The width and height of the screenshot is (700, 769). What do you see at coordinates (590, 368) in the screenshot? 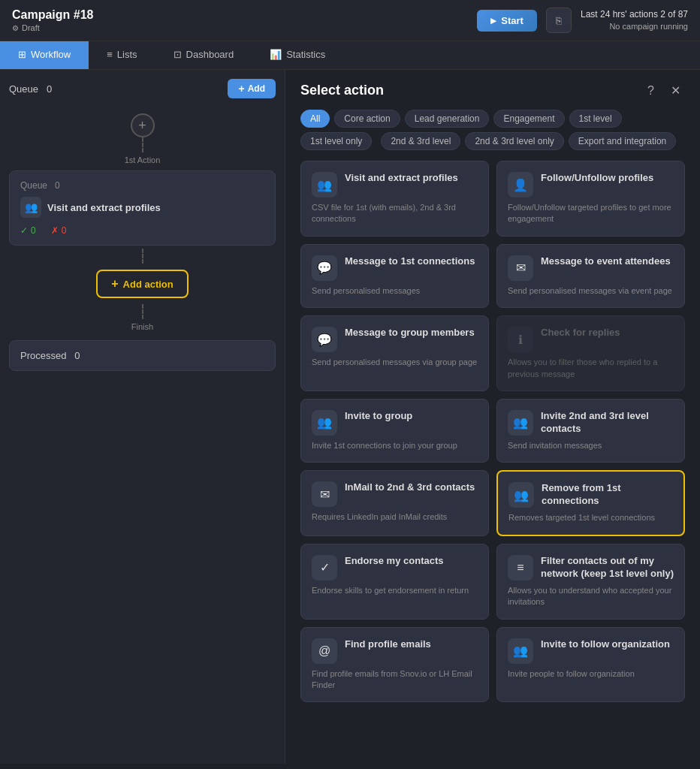
I see `check-replies-desc: Allows you to filter those who replied t…` at bounding box center [590, 368].